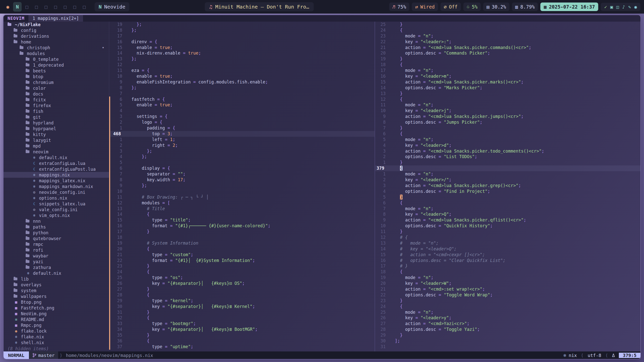 The height and width of the screenshot is (362, 644). What do you see at coordinates (242, 145) in the screenshot?
I see `code-line: 2 right = 2;` at bounding box center [242, 145].